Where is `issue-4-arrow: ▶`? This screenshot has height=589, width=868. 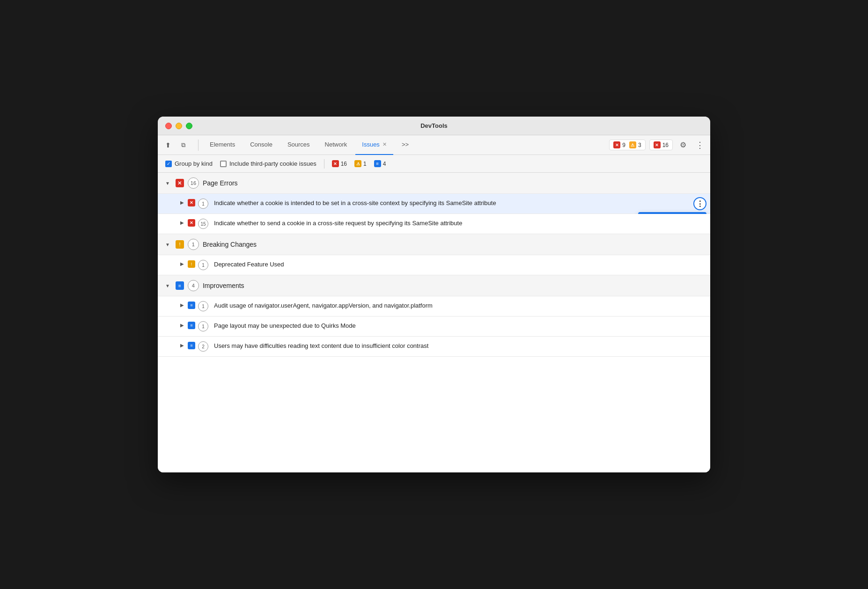
issue-4-arrow: ▶ is located at coordinates (182, 305).